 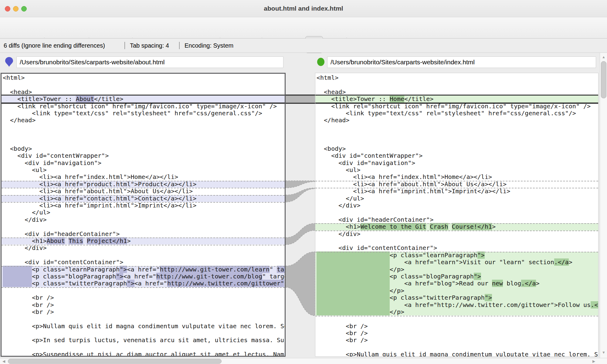 What do you see at coordinates (604, 352) in the screenshot?
I see `scroll-down-arrow-icon: ▼` at bounding box center [604, 352].